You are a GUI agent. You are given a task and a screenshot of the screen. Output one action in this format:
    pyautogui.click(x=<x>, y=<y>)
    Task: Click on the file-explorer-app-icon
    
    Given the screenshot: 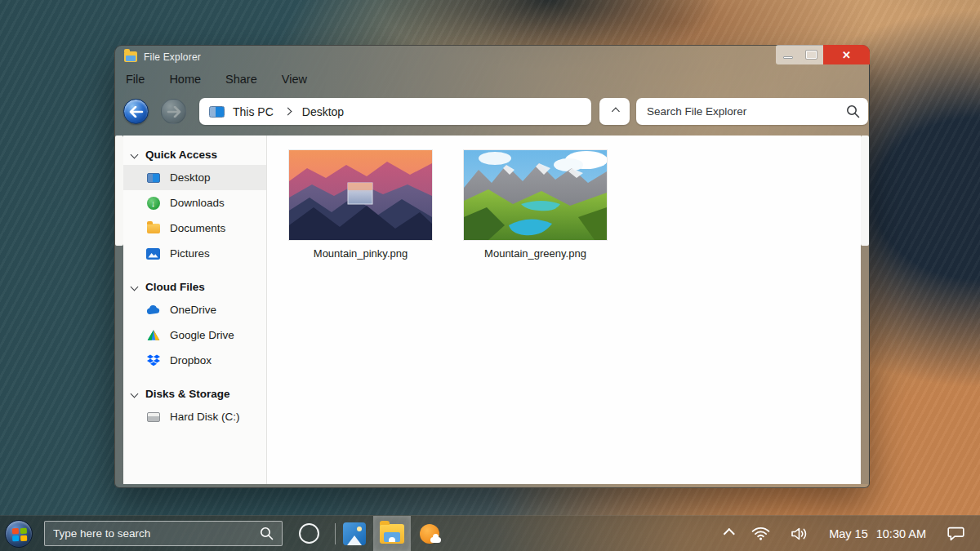 What is the action you would take?
    pyautogui.click(x=392, y=534)
    